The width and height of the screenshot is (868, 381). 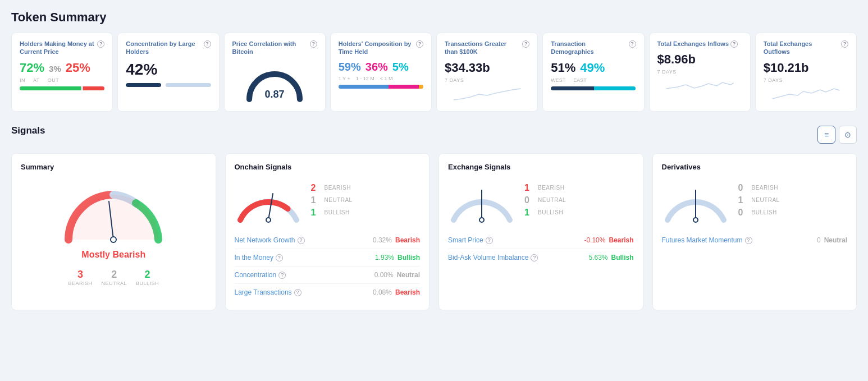 I want to click on help-icon-3: ?, so click(x=313, y=44).